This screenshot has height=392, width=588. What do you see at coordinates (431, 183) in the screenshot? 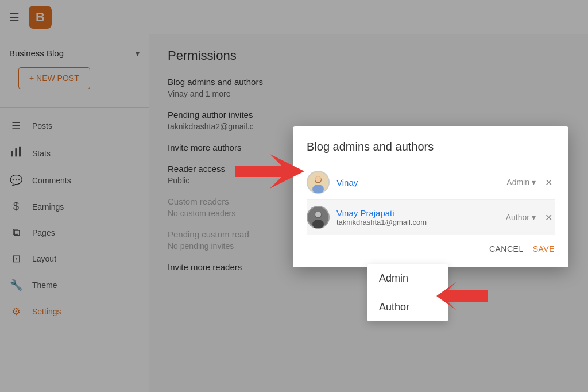
I see `user-row-vinay-admin: Vinay Admin ▾ ✕` at bounding box center [431, 183].